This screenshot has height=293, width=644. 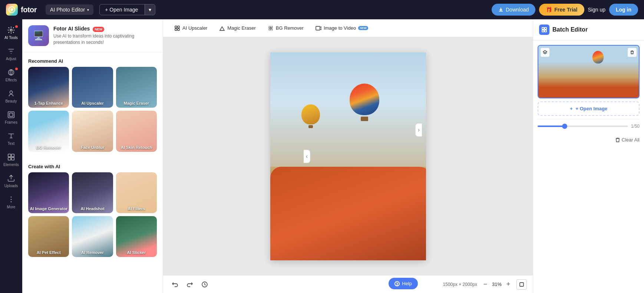 I want to click on toolbar-magic-eraser: Magic Eraser, so click(x=237, y=28).